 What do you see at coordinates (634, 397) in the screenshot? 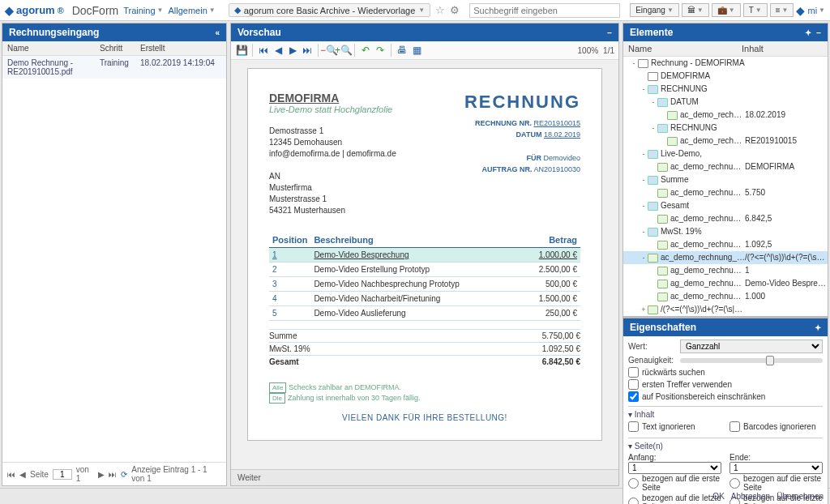
I see `chk-positionsbereich` at bounding box center [634, 397].